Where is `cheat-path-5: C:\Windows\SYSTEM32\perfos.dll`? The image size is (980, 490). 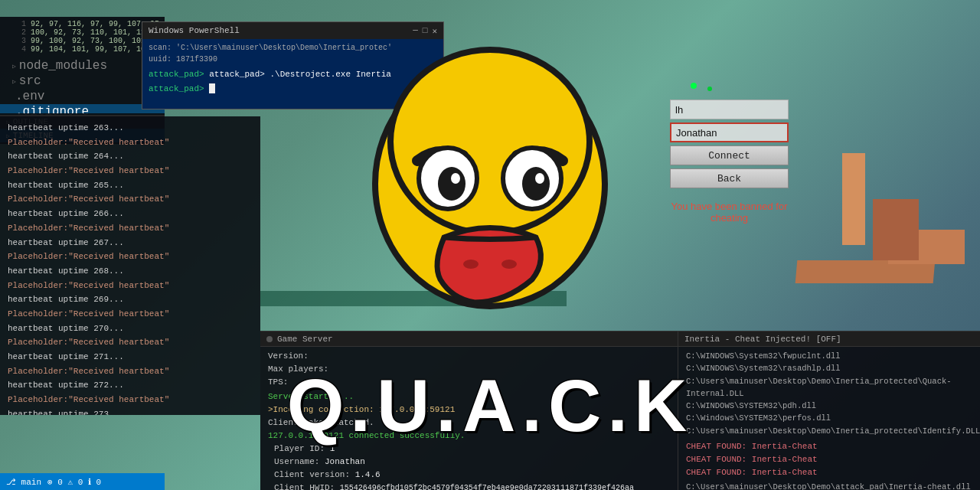
cheat-path-5: C:\Windows\SYSTEM32\perfos.dll is located at coordinates (829, 418).